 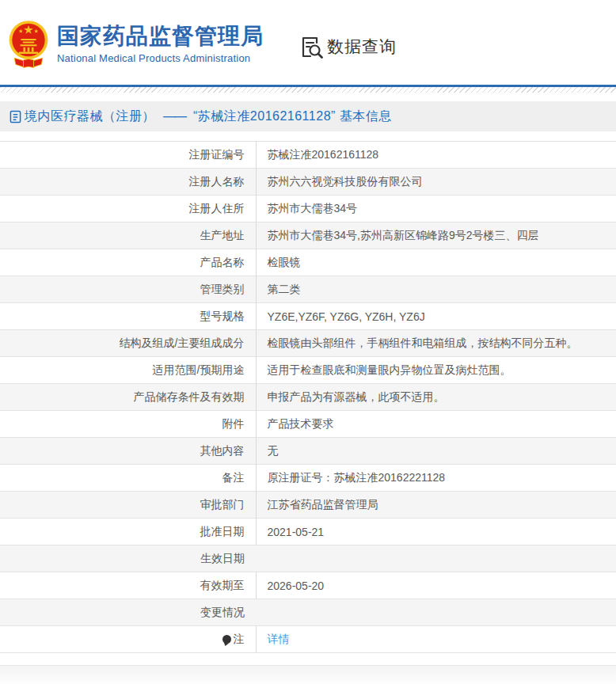 What do you see at coordinates (128, 236) in the screenshot?
I see `row-label: 生产地址` at bounding box center [128, 236].